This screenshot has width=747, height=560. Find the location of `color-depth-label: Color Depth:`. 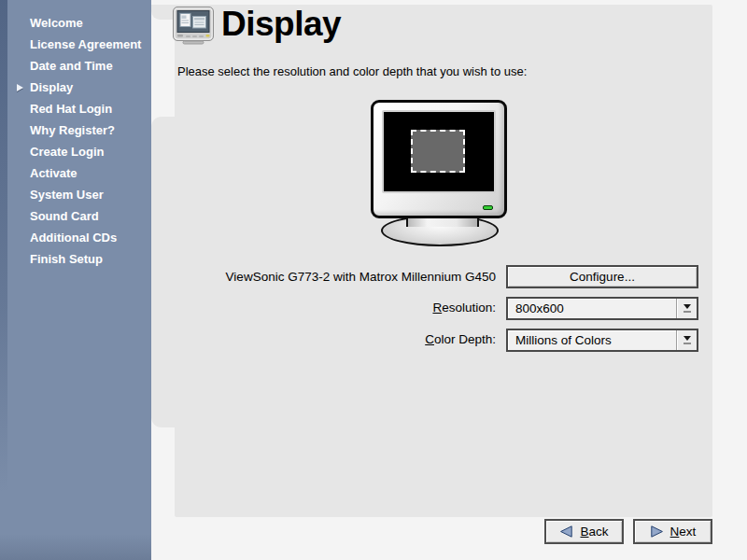

color-depth-label: Color Depth: is located at coordinates (323, 340).